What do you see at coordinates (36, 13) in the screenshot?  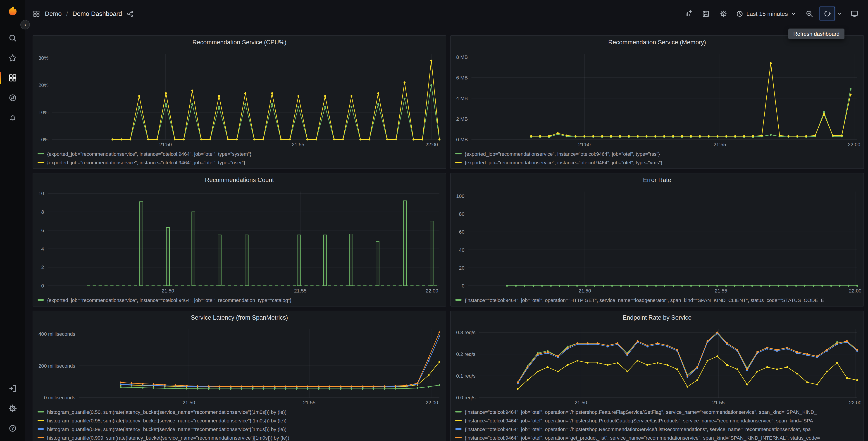 I see `apps-grid-icon` at bounding box center [36, 13].